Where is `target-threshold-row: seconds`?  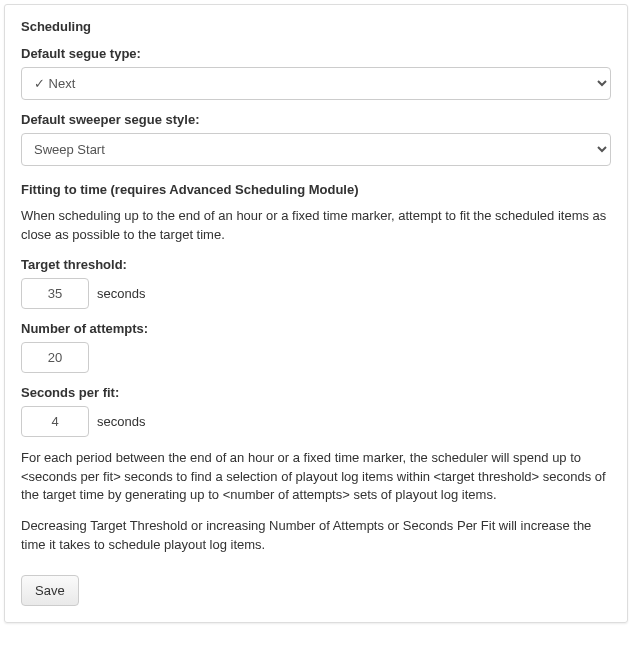 target-threshold-row: seconds is located at coordinates (316, 294).